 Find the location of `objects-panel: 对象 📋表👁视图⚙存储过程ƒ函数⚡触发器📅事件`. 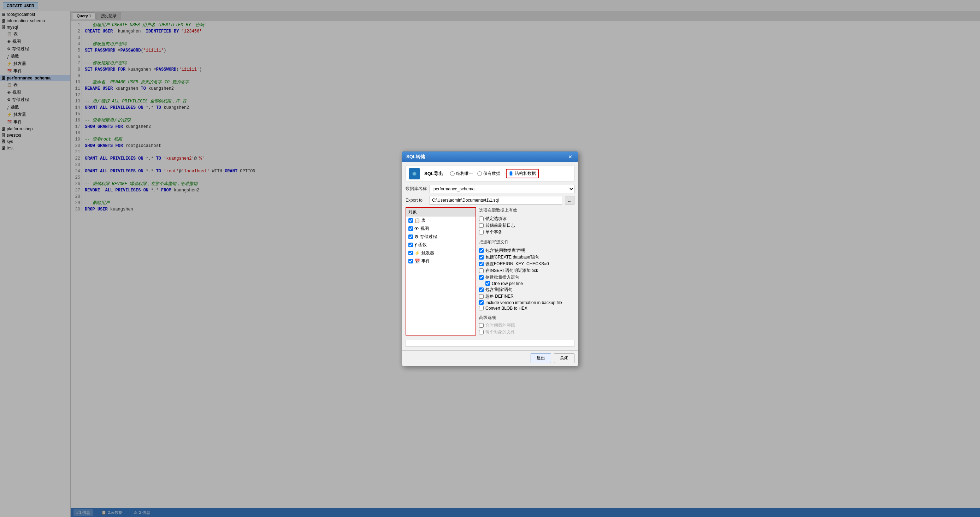

objects-panel: 对象 📋表👁视图⚙存储过程ƒ函数⚡触发器📅事件 is located at coordinates (441, 271).